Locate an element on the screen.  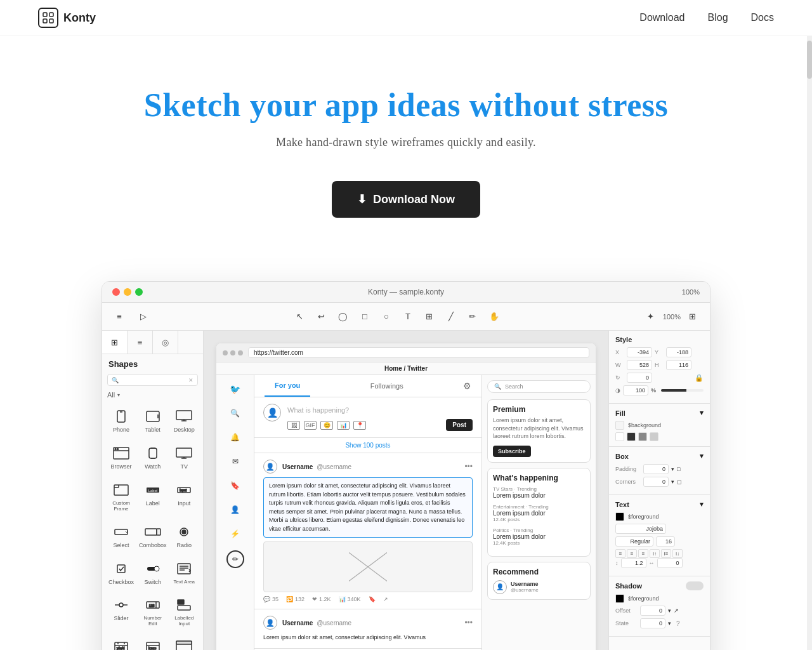
trend-name-3: Lorem ipsum dolor is located at coordinates (539, 537).